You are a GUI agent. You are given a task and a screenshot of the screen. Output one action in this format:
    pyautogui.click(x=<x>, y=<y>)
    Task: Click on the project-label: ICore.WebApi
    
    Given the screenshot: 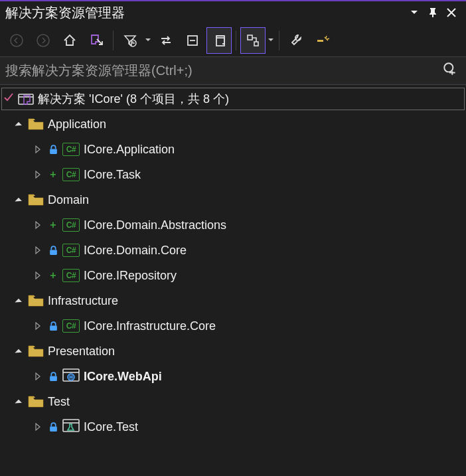 What is the action you would take?
    pyautogui.click(x=123, y=377)
    